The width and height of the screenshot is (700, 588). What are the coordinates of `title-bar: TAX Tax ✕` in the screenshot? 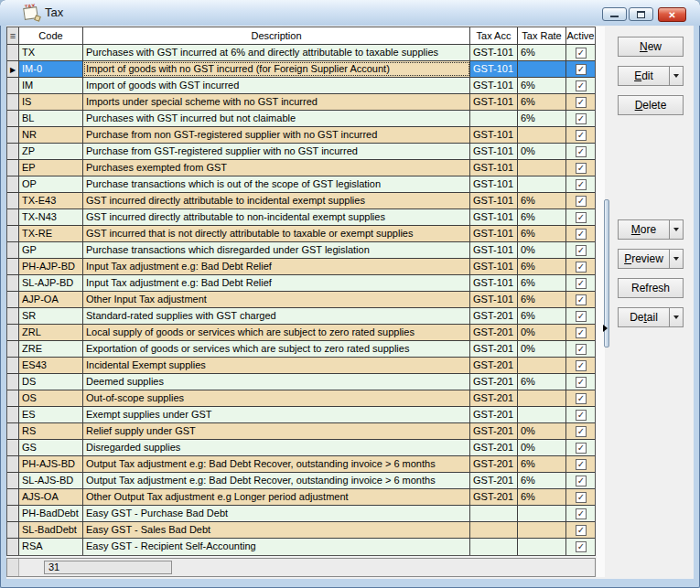 It's located at (350, 13).